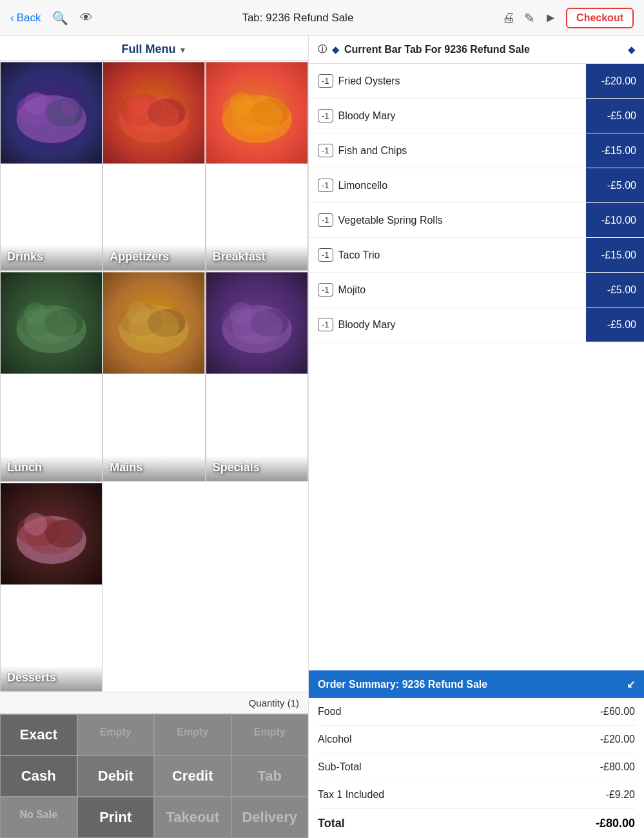 This screenshot has height=838, width=644. What do you see at coordinates (476, 795) in the screenshot?
I see `summary-row: Tax 1 Included -£9.20` at bounding box center [476, 795].